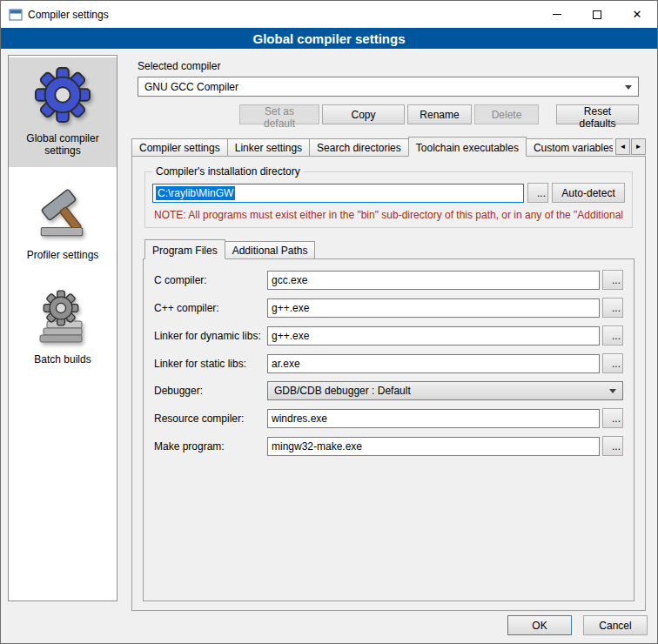 The image size is (658, 644). I want to click on install-dir-browse-button: ..., so click(538, 193).